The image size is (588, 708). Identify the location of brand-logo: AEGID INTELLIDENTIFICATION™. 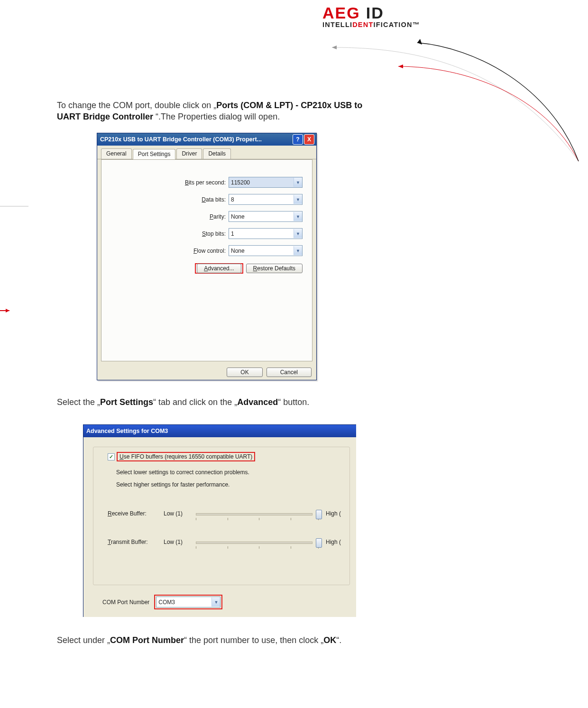
(372, 17).